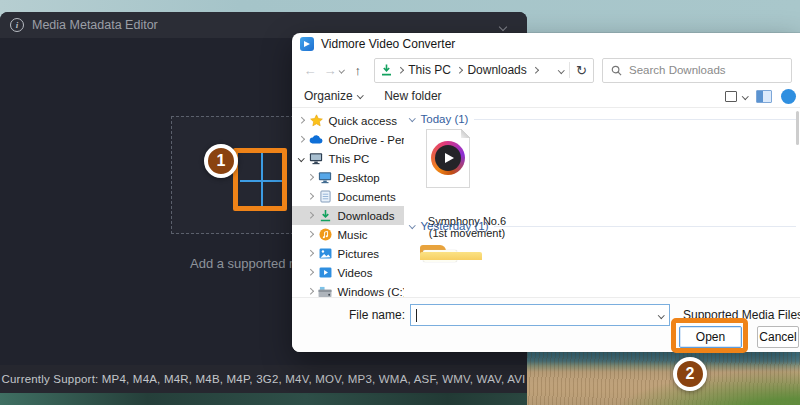 The image size is (800, 405). What do you see at coordinates (348, 272) in the screenshot?
I see `sidebar-item-videos: Videos` at bounding box center [348, 272].